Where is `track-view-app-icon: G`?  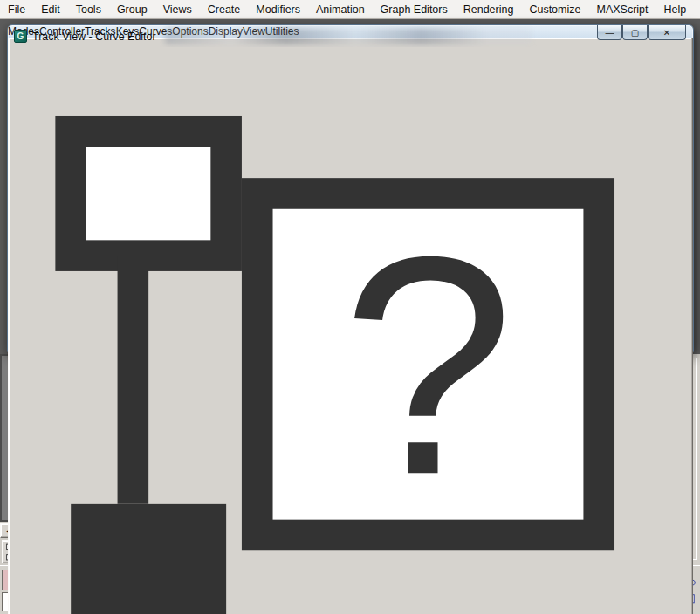
track-view-app-icon: G is located at coordinates (21, 37).